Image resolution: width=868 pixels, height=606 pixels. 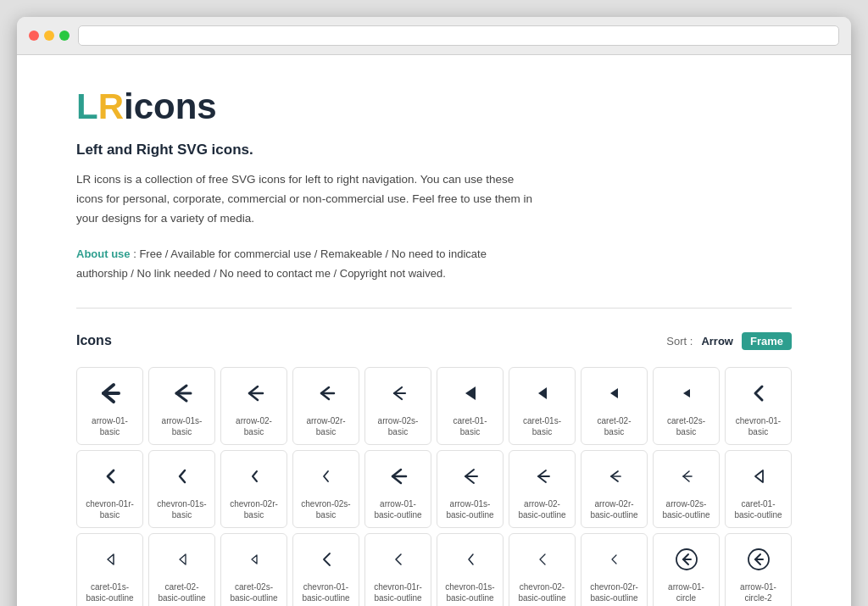 I want to click on arrow-02s-basic-outline-icon, so click(x=687, y=476).